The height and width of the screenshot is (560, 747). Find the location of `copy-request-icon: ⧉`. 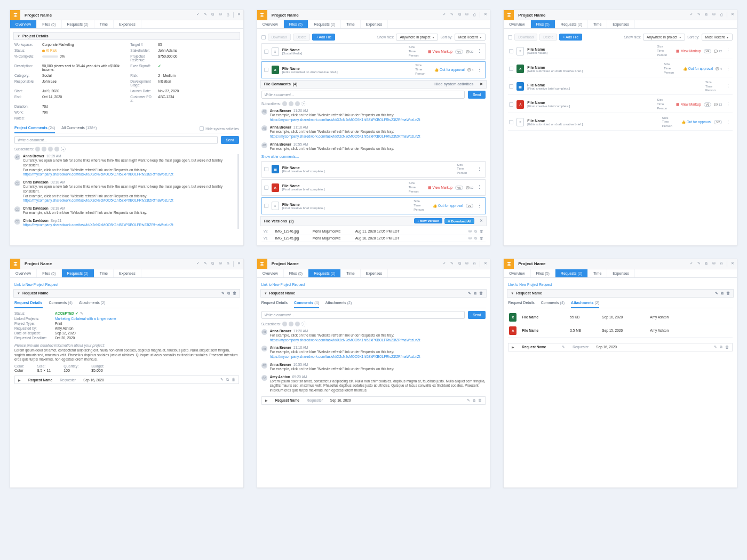

copy-request-icon: ⧉ is located at coordinates (228, 293).